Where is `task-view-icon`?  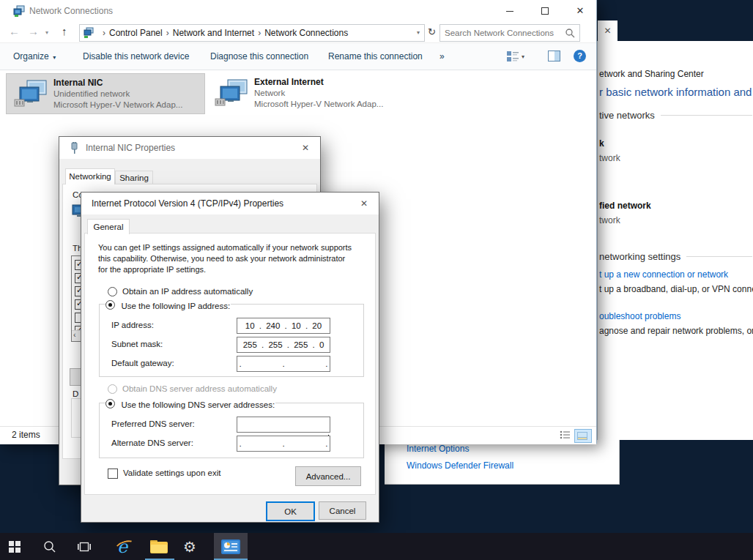
task-view-icon is located at coordinates (84, 547).